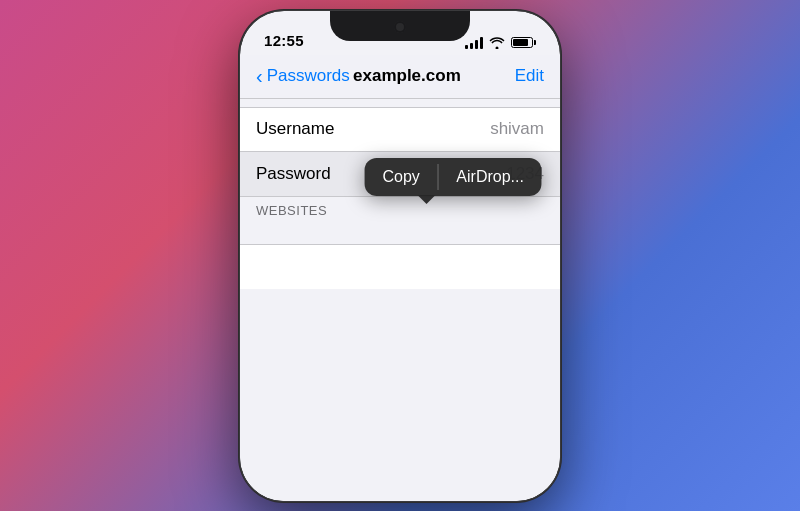 This screenshot has height=511, width=800. I want to click on notch, so click(400, 26).